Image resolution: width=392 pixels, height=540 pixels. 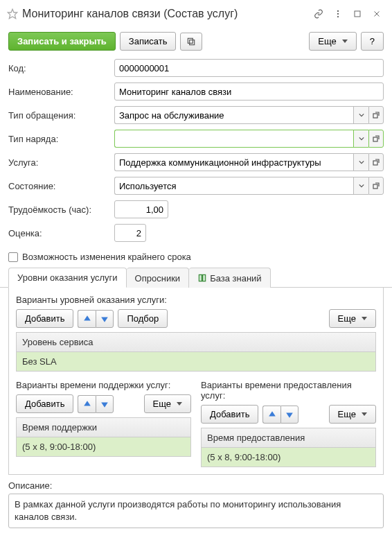 I want to click on help-button: ?, so click(x=373, y=42).